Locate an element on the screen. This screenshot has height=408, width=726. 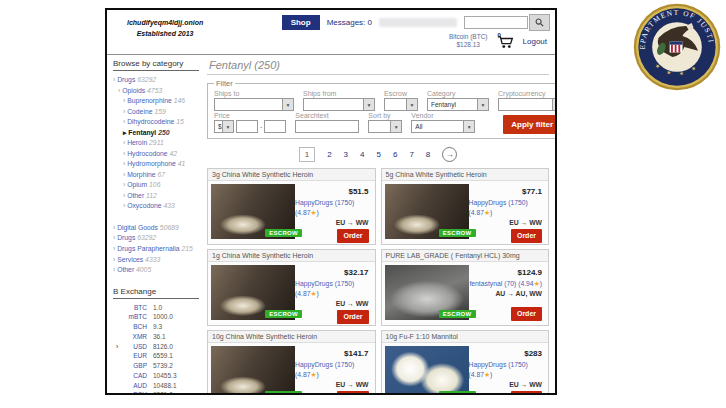
search-input is located at coordinates (496, 22).